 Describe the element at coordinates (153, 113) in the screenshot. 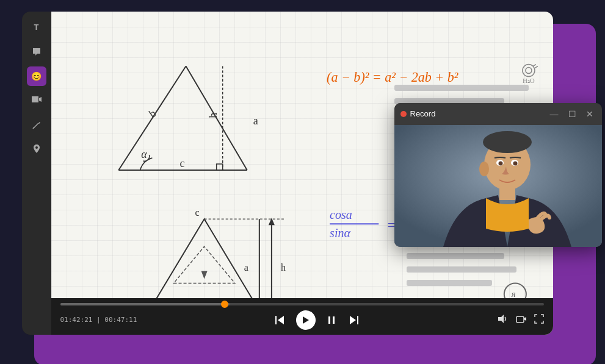

I see `svg-text: b` at that location.